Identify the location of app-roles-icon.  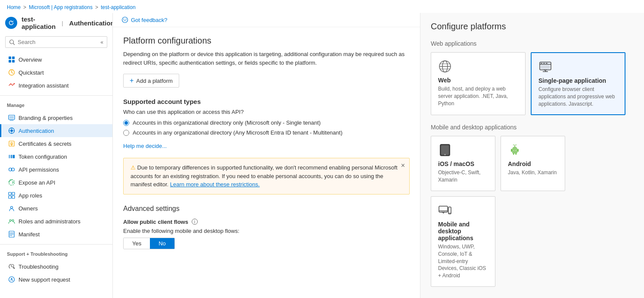
(12, 195).